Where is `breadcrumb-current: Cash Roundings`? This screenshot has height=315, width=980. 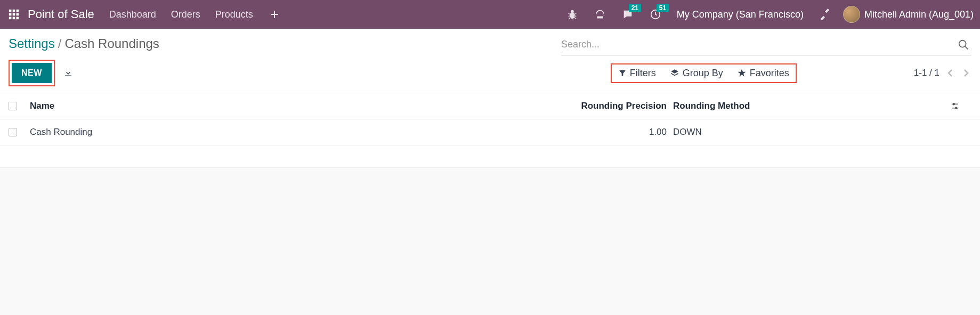
breadcrumb-current: Cash Roundings is located at coordinates (112, 44).